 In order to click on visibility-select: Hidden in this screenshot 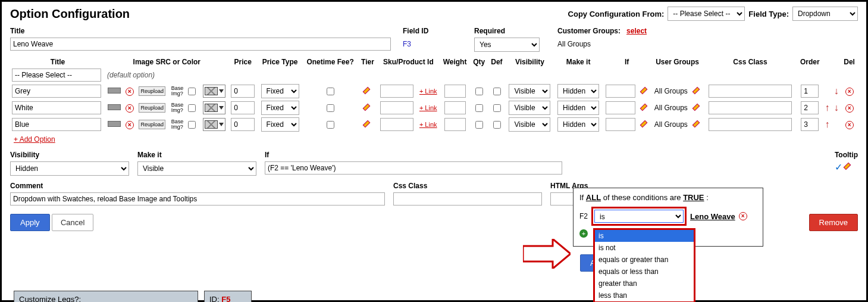, I will do `click(70, 169)`.